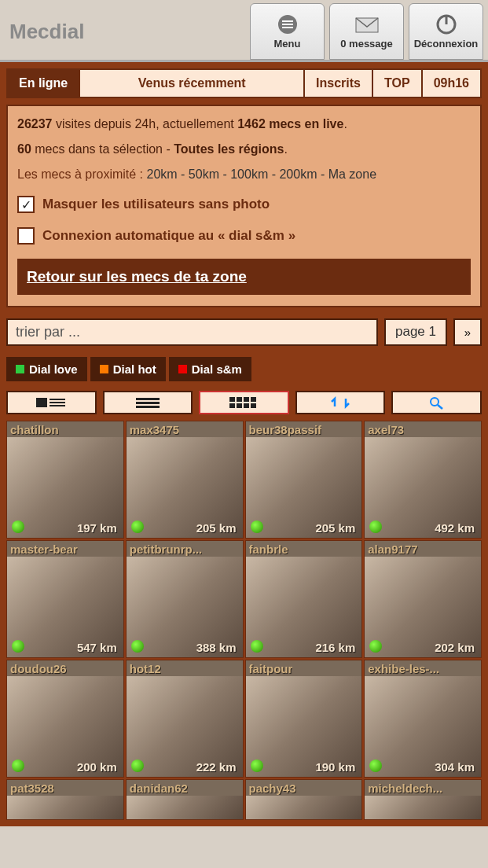 The height and width of the screenshot is (868, 488). Describe the element at coordinates (65, 800) in the screenshot. I see `profile-card: pat3528` at that location.